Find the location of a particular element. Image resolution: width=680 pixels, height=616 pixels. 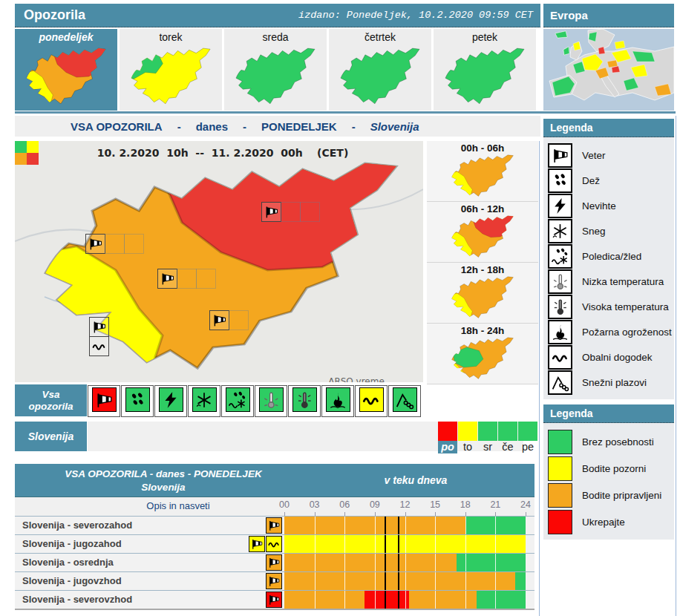

legend-type-item: Visoka temperatura is located at coordinates (611, 307).